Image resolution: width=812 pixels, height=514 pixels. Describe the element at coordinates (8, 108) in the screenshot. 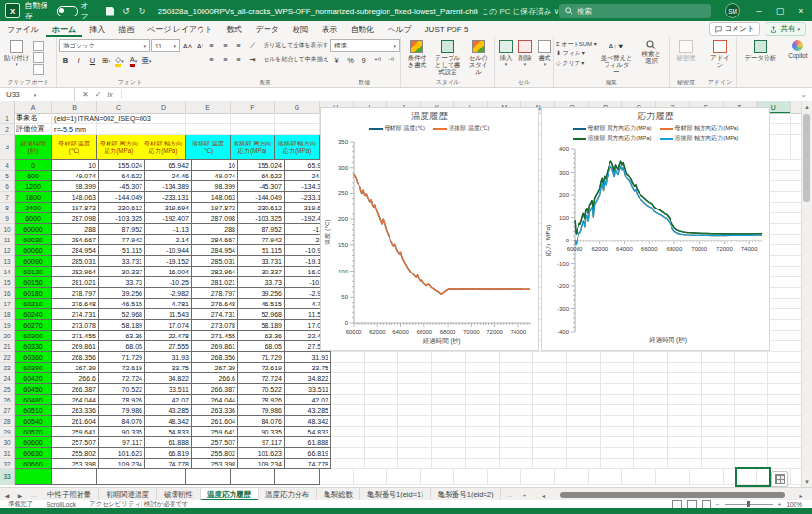

I see `select-all-corner` at that location.